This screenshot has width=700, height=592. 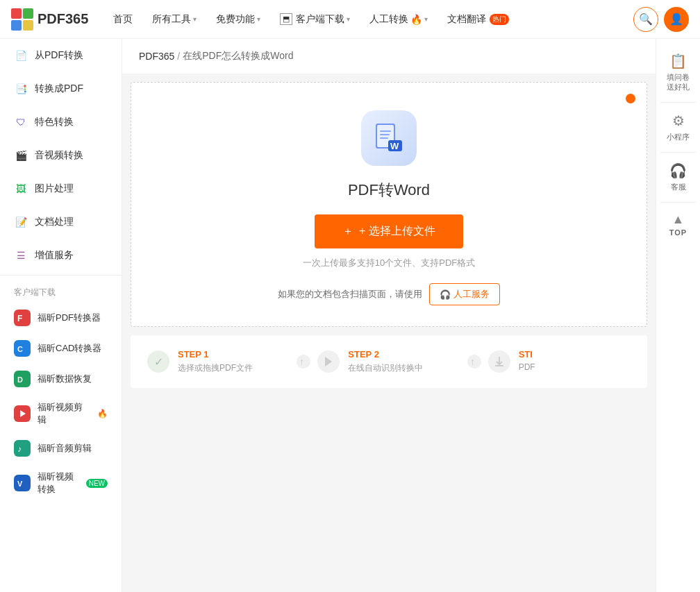 I want to click on human-service-hint: 如果您的文档包含扫描页面，请使用, so click(x=350, y=294).